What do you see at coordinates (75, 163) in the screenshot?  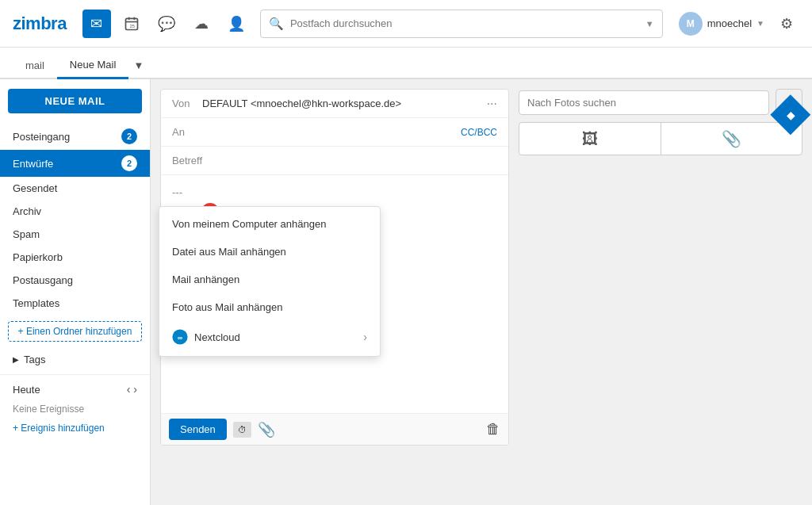 I see `sidebar-item-entwuerfe: Entwürfe 2` at bounding box center [75, 163].